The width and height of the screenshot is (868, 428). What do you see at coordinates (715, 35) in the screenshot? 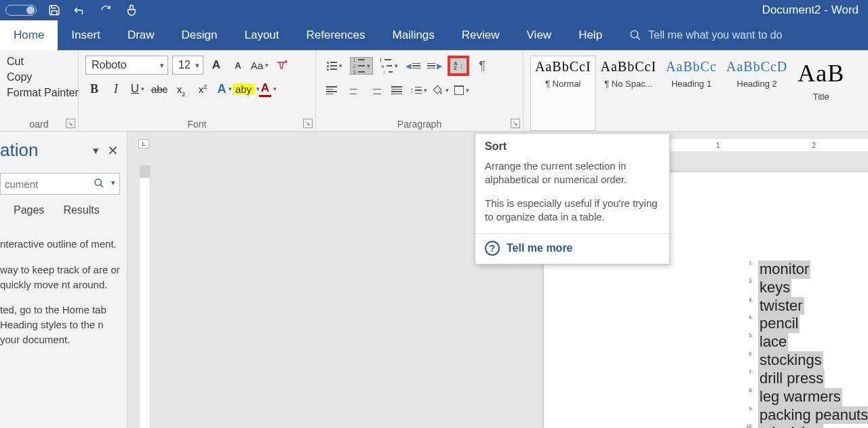
I see `tell-me-placeholder: Tell me what you want to do` at bounding box center [715, 35].